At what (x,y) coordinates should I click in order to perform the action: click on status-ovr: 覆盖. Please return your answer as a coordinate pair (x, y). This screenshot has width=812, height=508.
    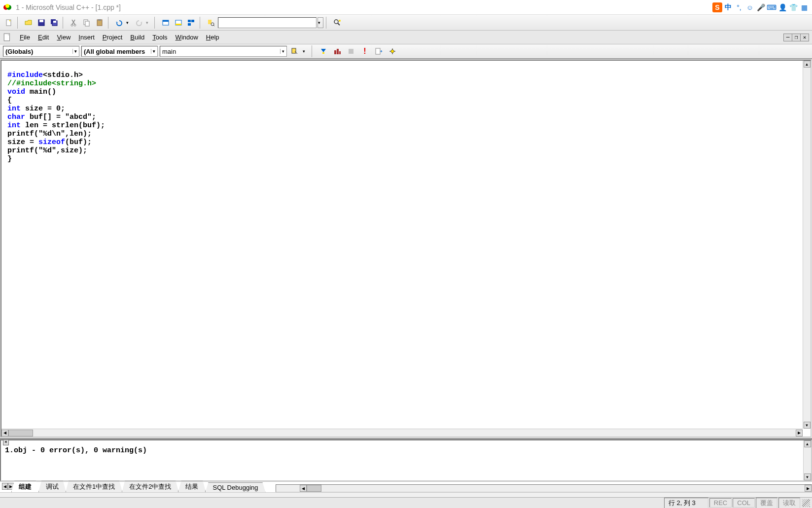
    Looking at the image, I should click on (767, 503).